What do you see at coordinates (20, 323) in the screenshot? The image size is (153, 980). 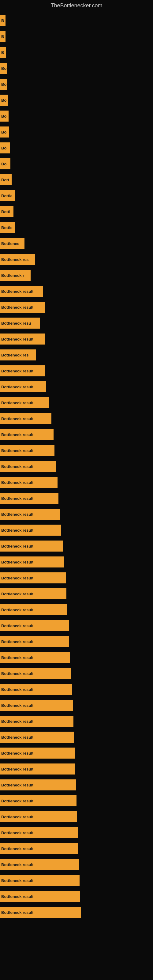 I see `bar: Bottleneck resu` at bounding box center [20, 323].